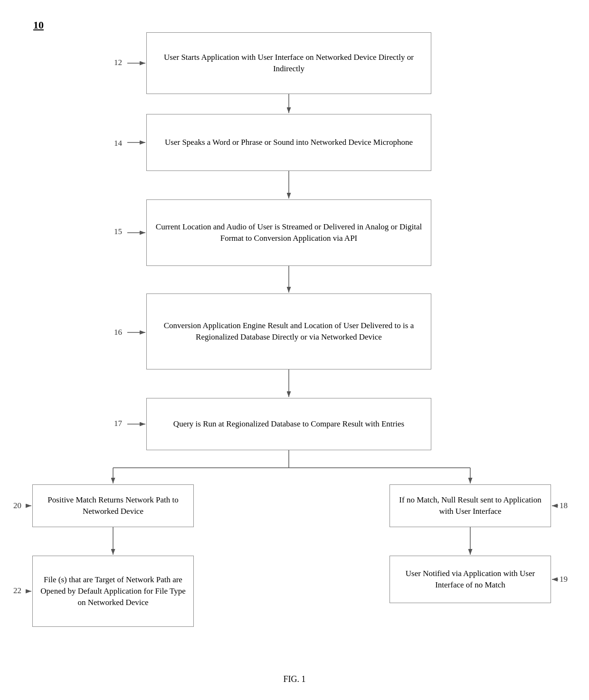 The height and width of the screenshot is (700, 589). What do you see at coordinates (289, 331) in the screenshot?
I see `box-4-text: Conversion Application Engine Result and…` at bounding box center [289, 331].